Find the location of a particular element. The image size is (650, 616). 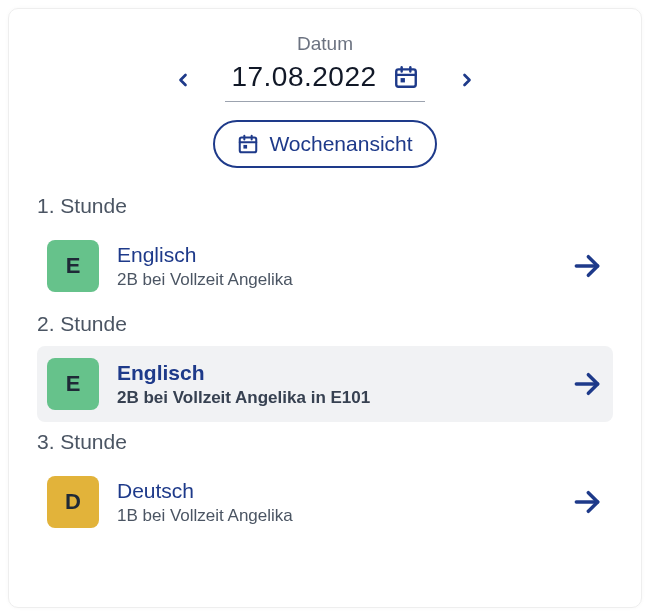

prev-day-button is located at coordinates (183, 80).